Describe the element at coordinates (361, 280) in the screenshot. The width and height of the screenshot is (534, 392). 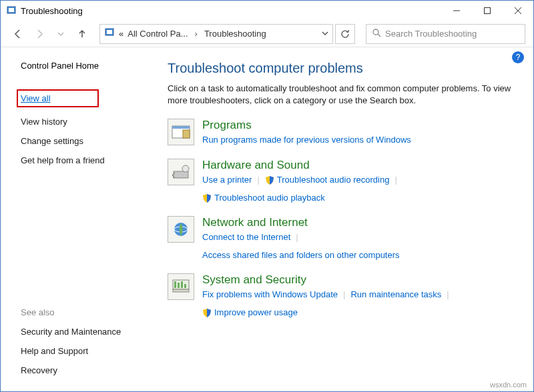
I see `category-title: System and Security` at that location.